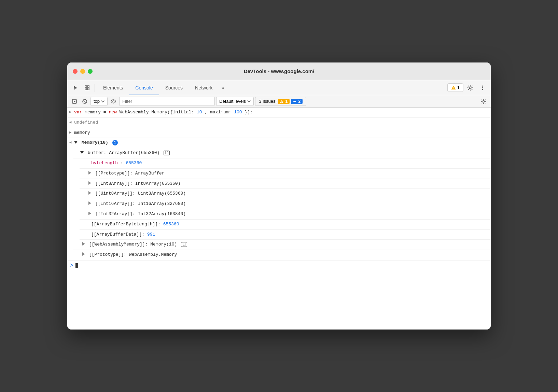 This screenshot has height=392, width=558. I want to click on prop-bytelength: byteLength, so click(104, 163).